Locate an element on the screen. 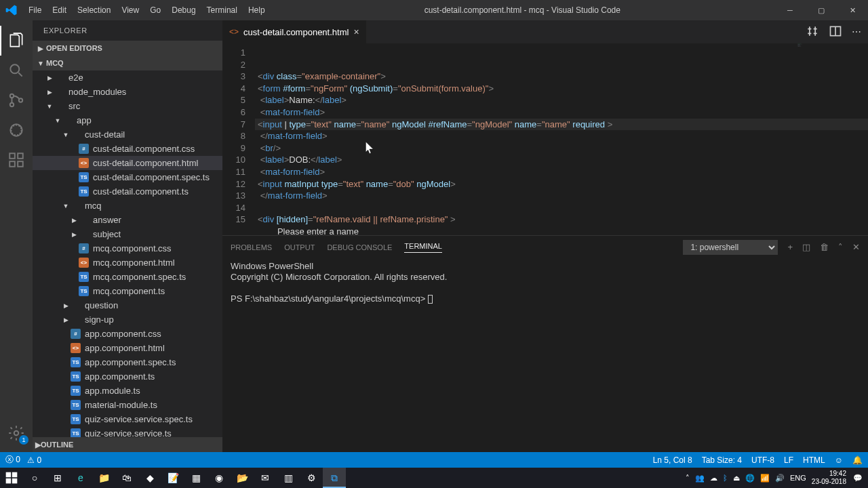  vscode-taskbar-icon: ⧉ is located at coordinates (334, 478).